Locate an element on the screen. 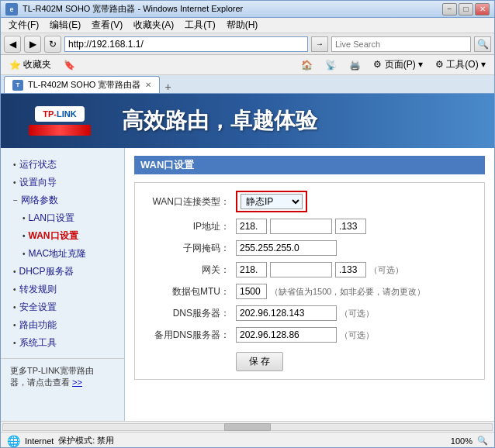 The height and width of the screenshot is (448, 495). sidebar-item-label: 系统工具 is located at coordinates (38, 343).